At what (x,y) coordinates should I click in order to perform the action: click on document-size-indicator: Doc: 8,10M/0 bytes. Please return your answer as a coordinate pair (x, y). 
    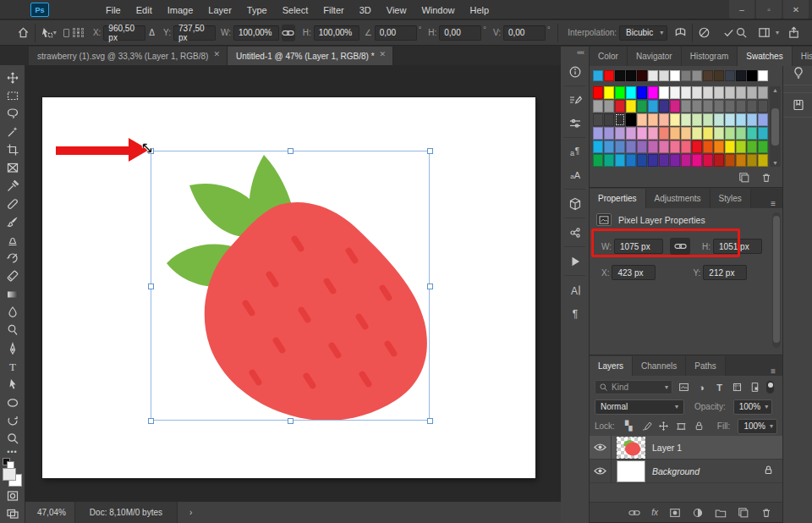
    Looking at the image, I should click on (126, 513).